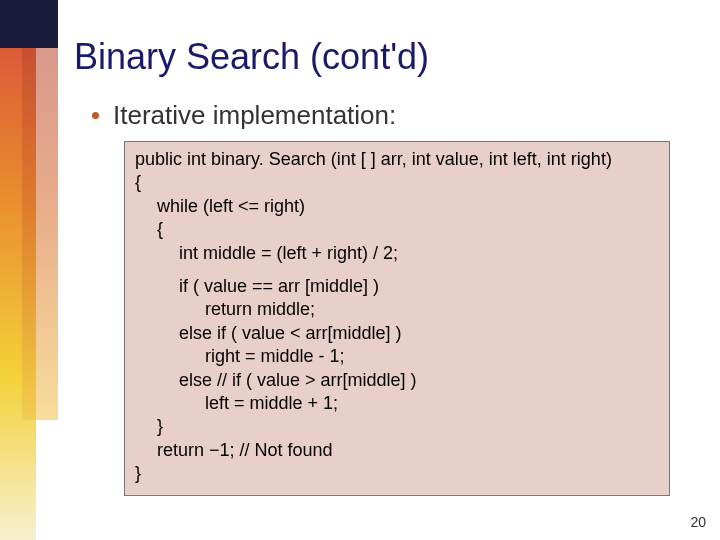 This screenshot has height=540, width=720. I want to click on bullet-icon, so click(96, 116).